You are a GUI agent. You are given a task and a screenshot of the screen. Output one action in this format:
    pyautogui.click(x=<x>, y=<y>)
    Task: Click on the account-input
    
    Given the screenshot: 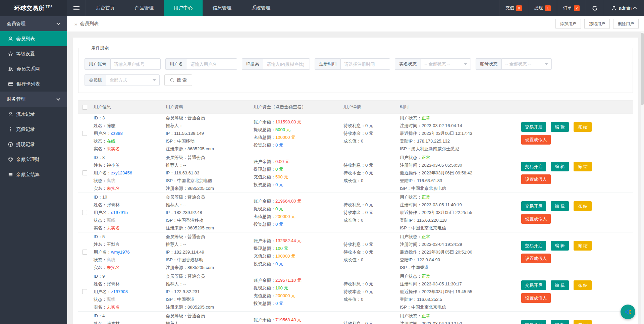 What is the action you would take?
    pyautogui.click(x=136, y=64)
    